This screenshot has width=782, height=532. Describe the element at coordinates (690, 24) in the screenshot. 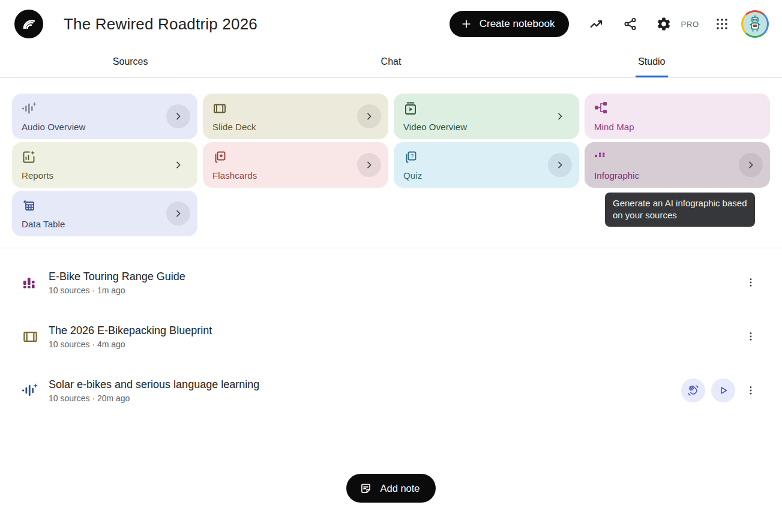

I see `pro-badge: PRO` at that location.